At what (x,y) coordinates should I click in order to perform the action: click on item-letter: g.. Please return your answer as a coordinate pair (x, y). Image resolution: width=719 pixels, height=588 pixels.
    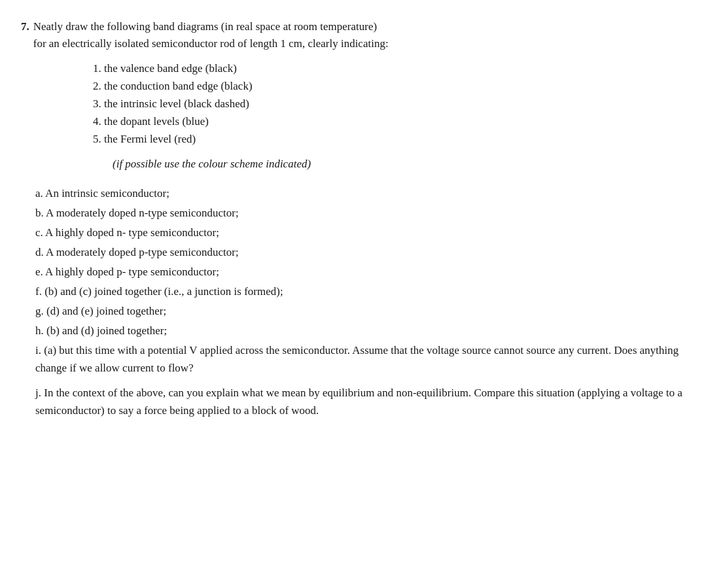
    Looking at the image, I should click on (41, 311).